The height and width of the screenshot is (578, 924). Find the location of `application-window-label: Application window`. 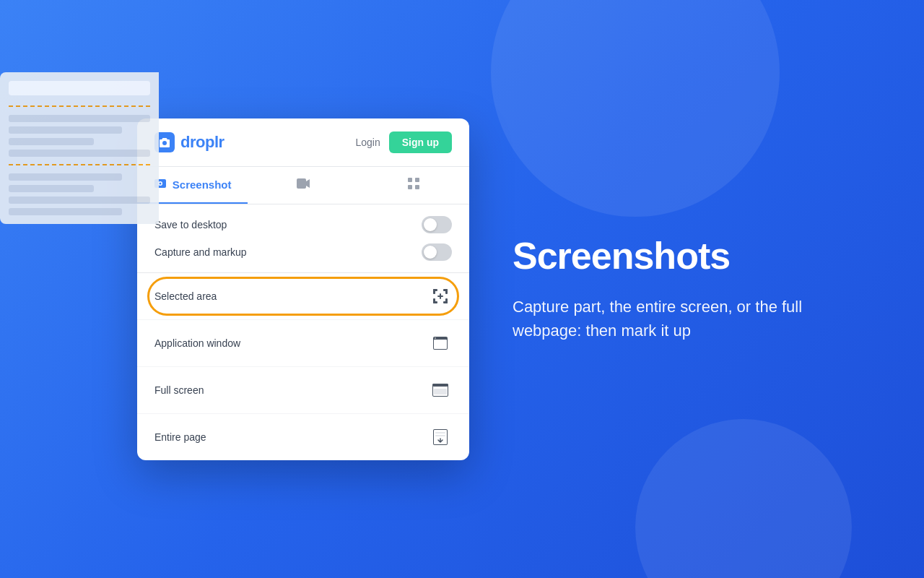

application-window-label: Application window is located at coordinates (198, 343).